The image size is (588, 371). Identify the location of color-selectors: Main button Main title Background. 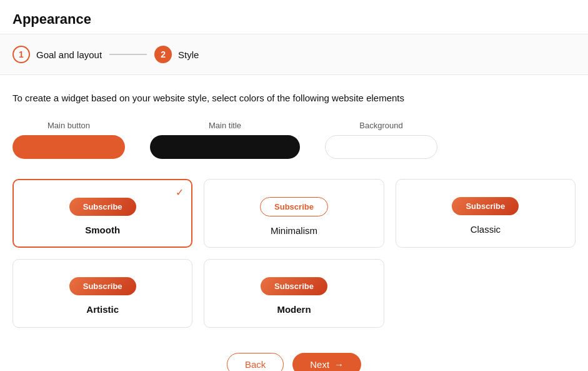
(294, 140).